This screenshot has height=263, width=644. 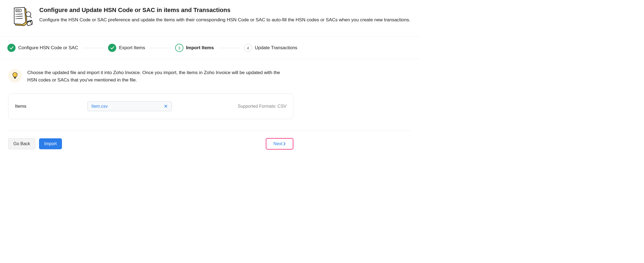 I want to click on import-button: Import, so click(x=50, y=144).